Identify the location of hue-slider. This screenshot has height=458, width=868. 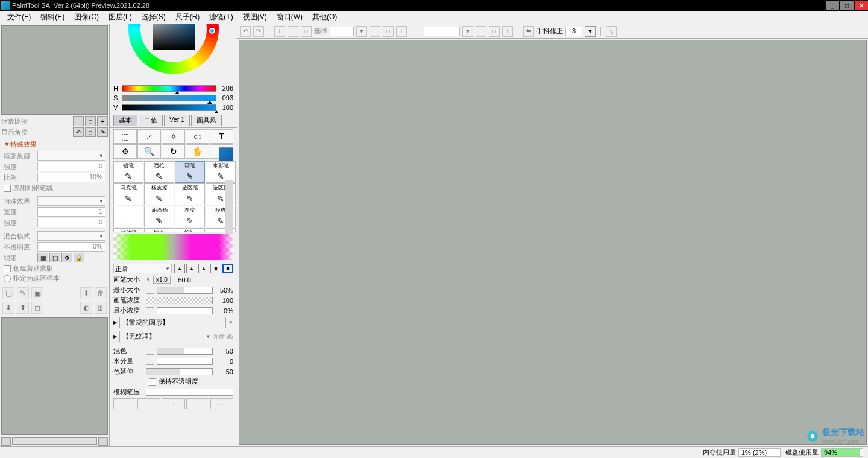
(169, 88).